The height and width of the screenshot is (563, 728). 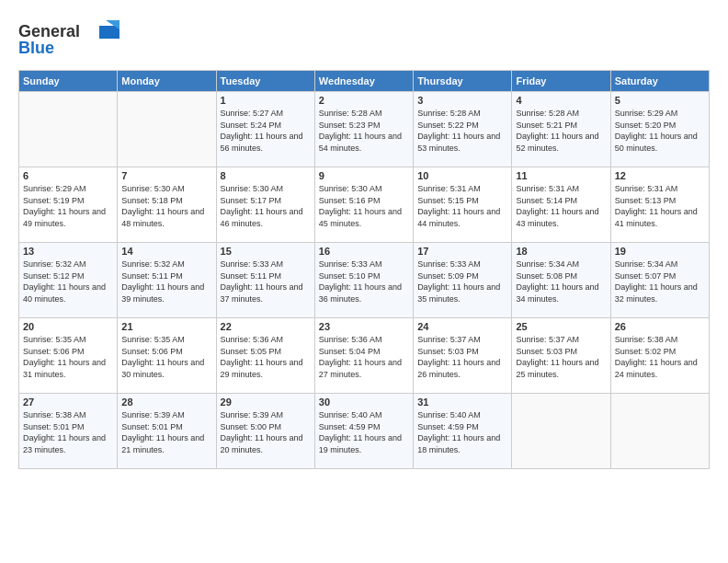 What do you see at coordinates (364, 282) in the screenshot?
I see `cell-info: Sunrise: 5:33 AMSunset: 5:10 PMDaylight:…` at bounding box center [364, 282].